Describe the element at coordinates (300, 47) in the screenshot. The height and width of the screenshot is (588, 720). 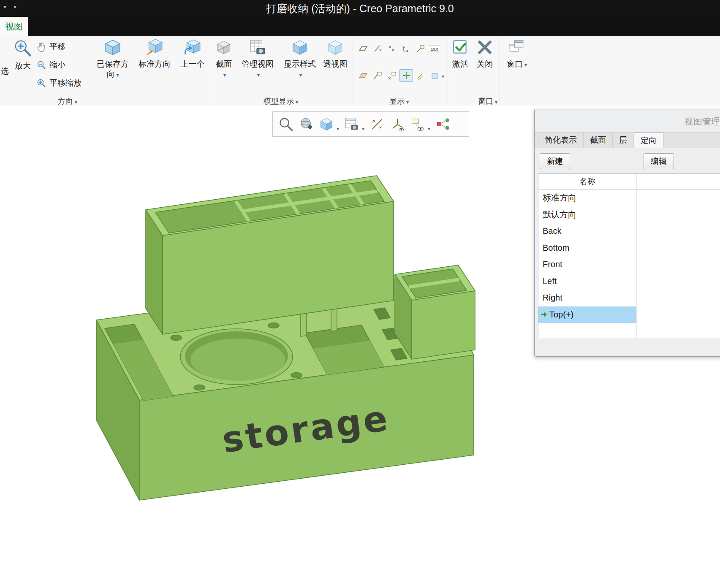
I see `display-style-icon` at that location.